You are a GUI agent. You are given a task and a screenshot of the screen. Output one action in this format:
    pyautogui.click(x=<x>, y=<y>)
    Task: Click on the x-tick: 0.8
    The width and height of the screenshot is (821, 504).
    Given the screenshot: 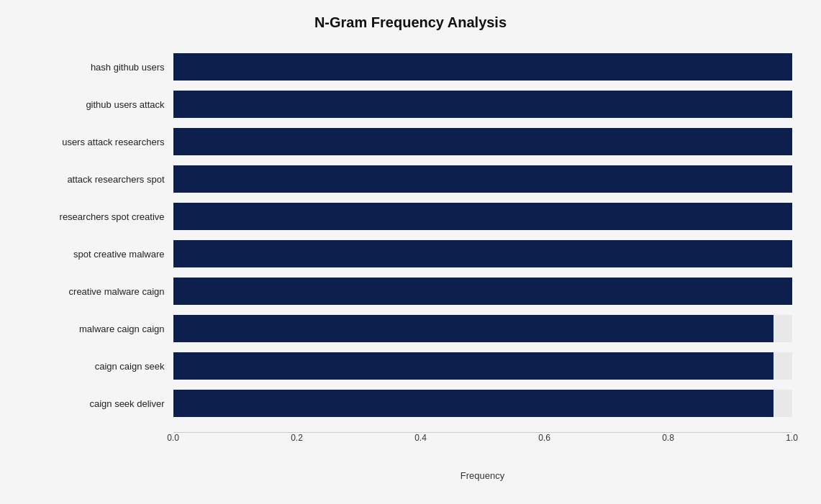 What is the action you would take?
    pyautogui.click(x=668, y=438)
    